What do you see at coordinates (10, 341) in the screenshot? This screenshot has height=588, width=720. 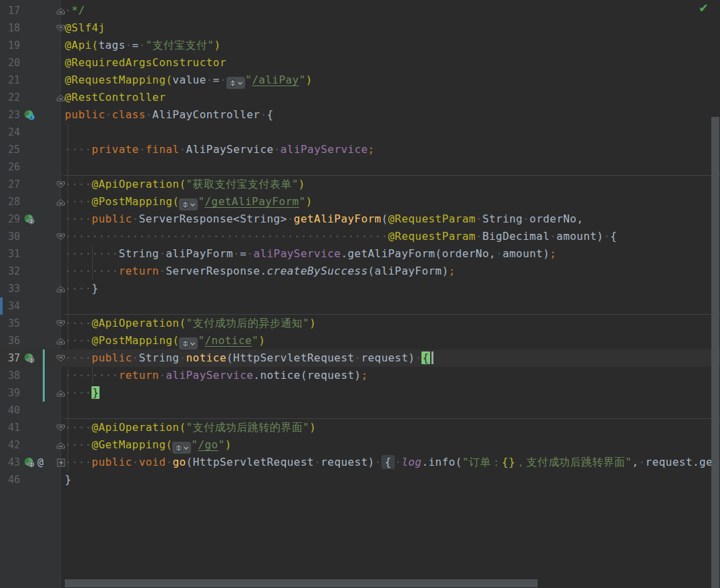 I see `line-number: 36` at bounding box center [10, 341].